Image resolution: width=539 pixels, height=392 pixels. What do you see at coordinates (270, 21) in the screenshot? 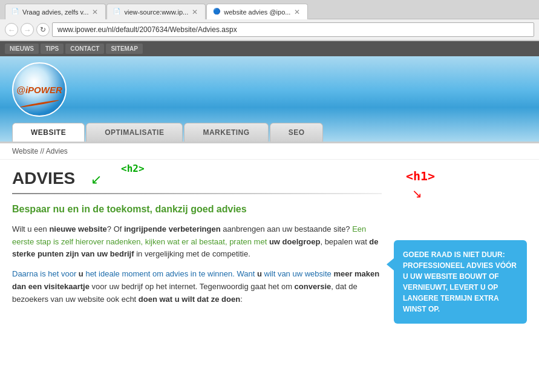
I see `browser-chrome: 📄 Vraag advies, zelfs v... ✕ 📄 view-sour…` at bounding box center [270, 21].